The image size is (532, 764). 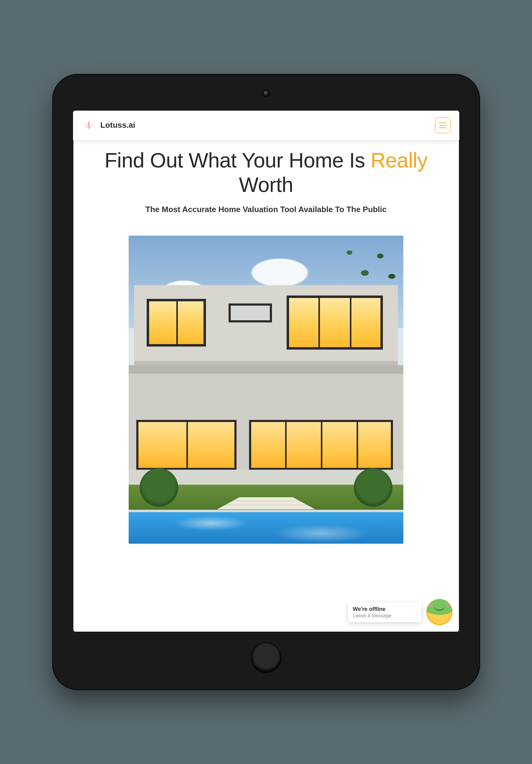 What do you see at coordinates (384, 616) in the screenshot?
I see `chat-cta: Leave a message` at bounding box center [384, 616].